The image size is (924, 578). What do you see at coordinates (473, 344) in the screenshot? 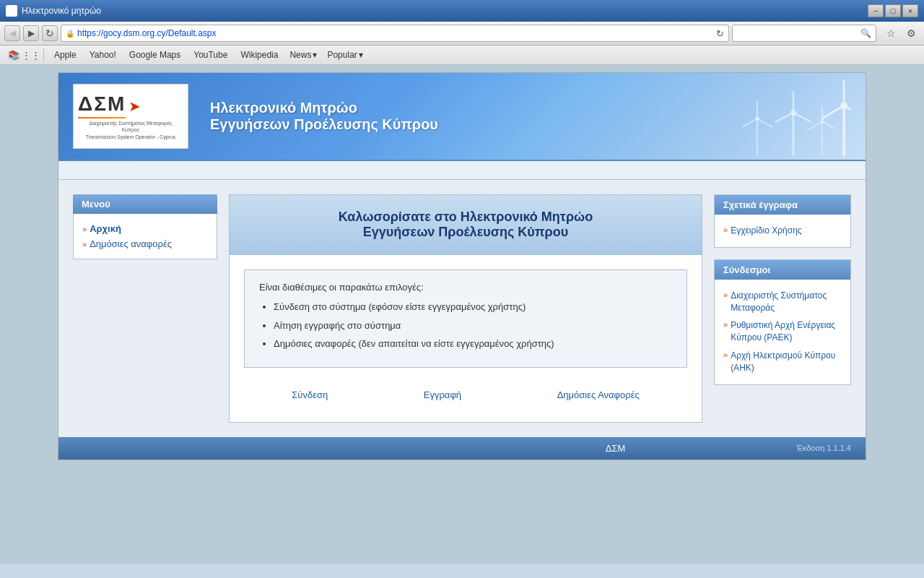
I see `list-item: Δημόσιες αναφορές (δεν απαιτείται να είσ…` at bounding box center [473, 344].